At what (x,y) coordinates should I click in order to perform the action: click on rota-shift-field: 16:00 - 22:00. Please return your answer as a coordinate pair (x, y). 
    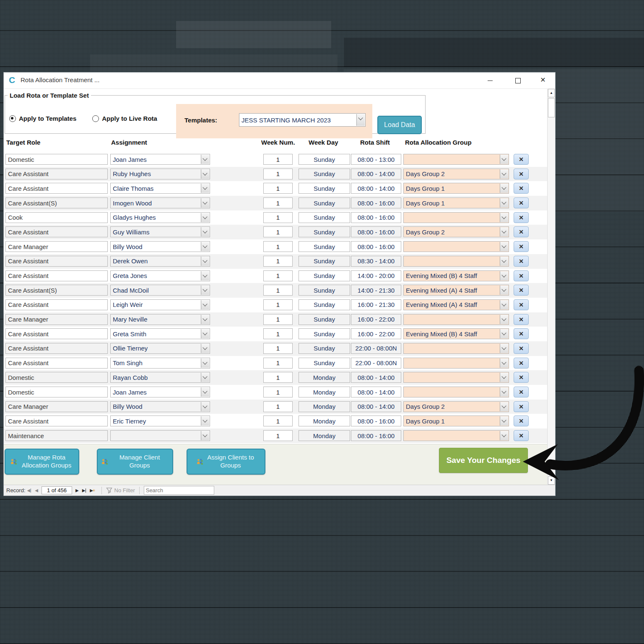
    Looking at the image, I should click on (376, 319).